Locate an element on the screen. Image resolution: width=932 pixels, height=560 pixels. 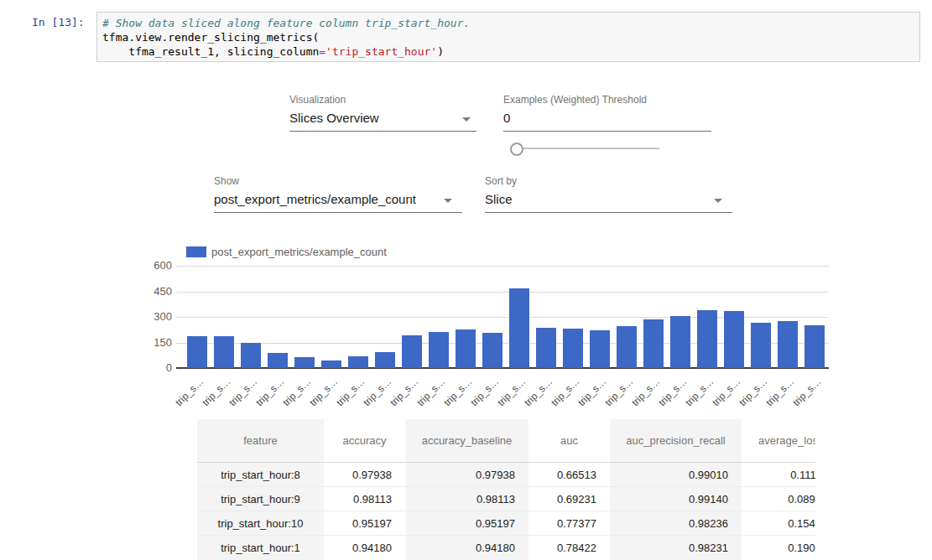
table-row: trip_start_hour:80.979380.979380.665130.… is located at coordinates (507, 474).